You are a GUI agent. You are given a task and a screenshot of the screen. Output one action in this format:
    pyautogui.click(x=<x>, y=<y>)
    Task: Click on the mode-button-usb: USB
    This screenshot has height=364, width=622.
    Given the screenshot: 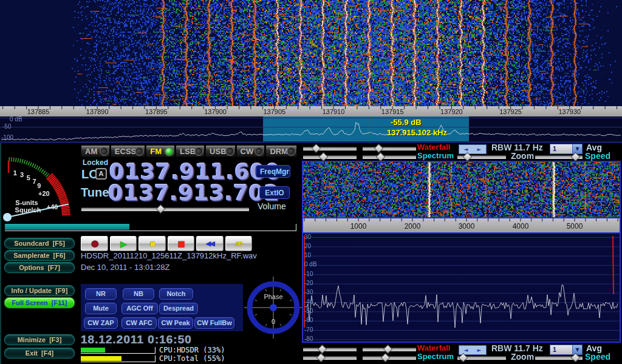 What is the action you would take?
    pyautogui.click(x=220, y=152)
    